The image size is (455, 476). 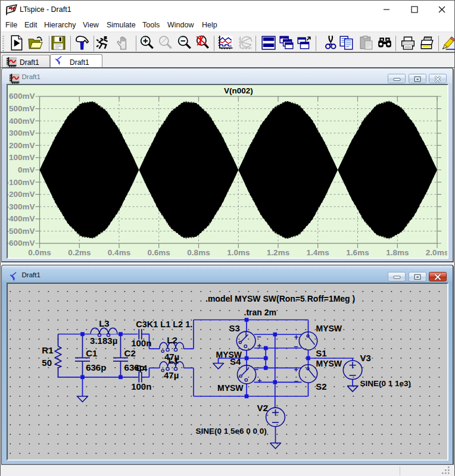 What do you see at coordinates (96, 368) in the screenshot?
I see `svg-text: 636p` at bounding box center [96, 368].